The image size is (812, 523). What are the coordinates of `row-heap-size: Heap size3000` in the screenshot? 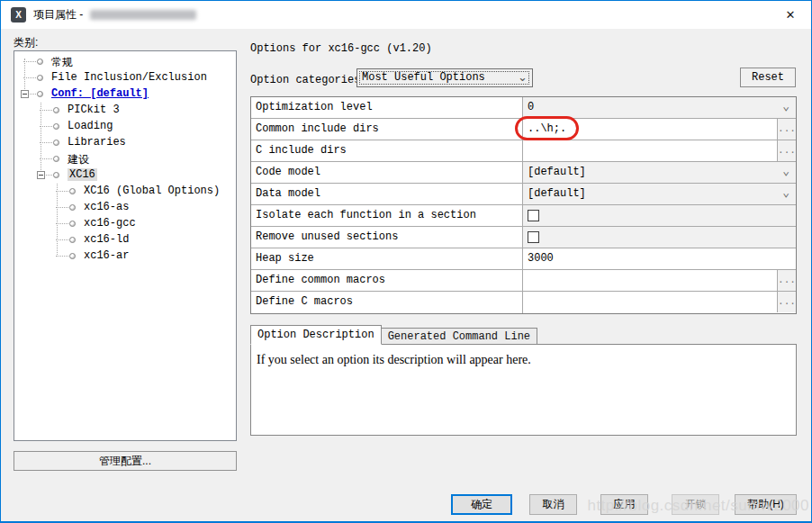 It's located at (524, 259).